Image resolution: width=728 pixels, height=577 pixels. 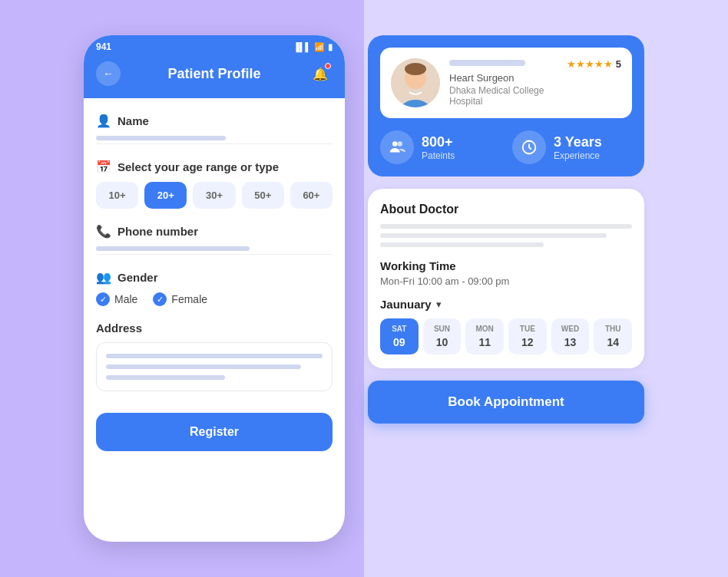 What do you see at coordinates (485, 336) in the screenshot?
I see `day-mon: MON 11` at bounding box center [485, 336].